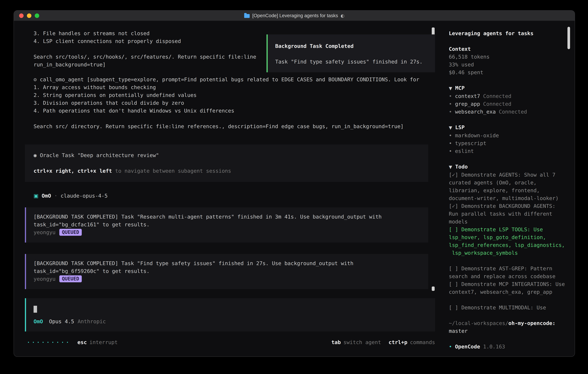 The image size is (588, 374). What do you see at coordinates (532, 323) in the screenshot?
I see `workspace-repo: oh-my-opencode:` at bounding box center [532, 323].